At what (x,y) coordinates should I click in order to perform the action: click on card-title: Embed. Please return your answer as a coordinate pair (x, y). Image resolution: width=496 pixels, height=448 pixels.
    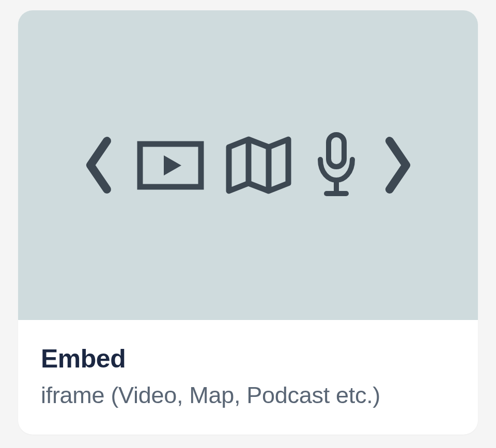
    Looking at the image, I should click on (248, 359).